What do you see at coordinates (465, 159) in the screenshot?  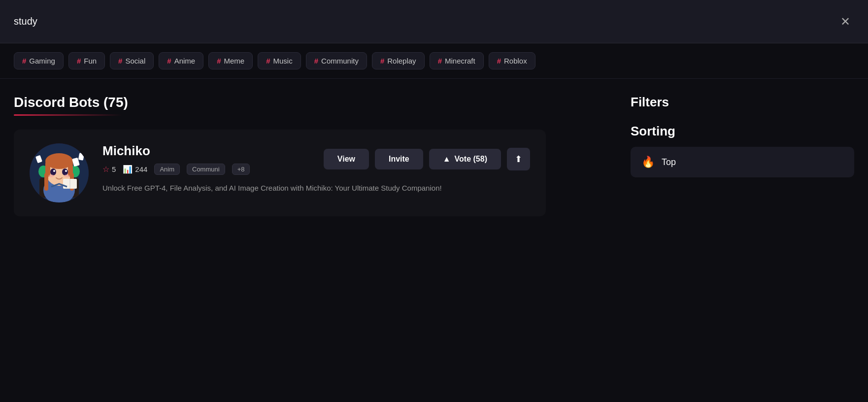 I see `vote-button: ▲ Vote (58)` at bounding box center [465, 159].